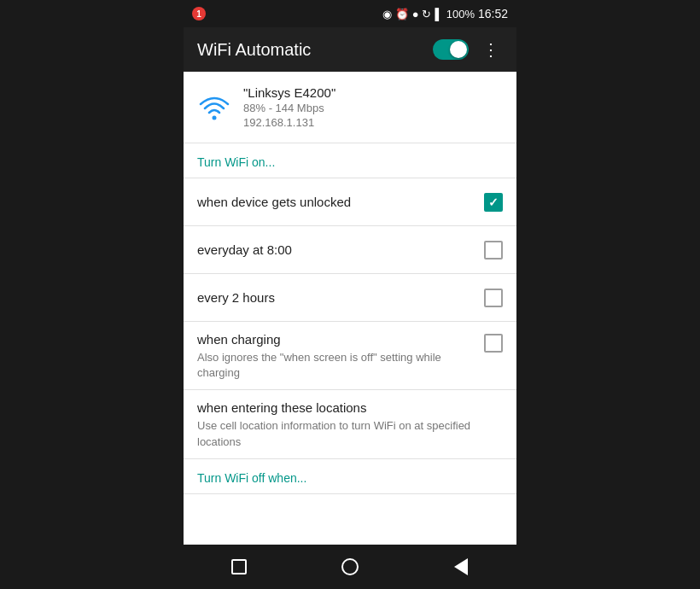  What do you see at coordinates (350, 567) in the screenshot?
I see `home-icon` at bounding box center [350, 567].